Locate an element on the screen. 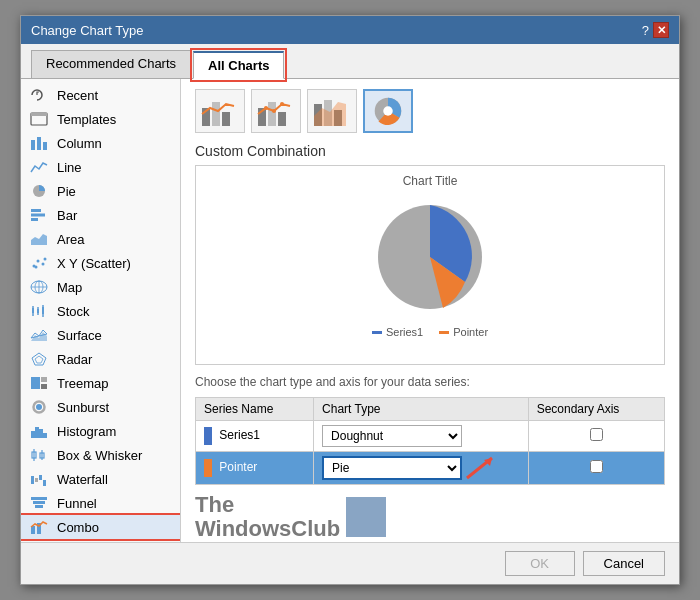 This screenshot has height=600, width=700. pointer-chart-type-cell: Column Line Pie Bar Area Doughnut is located at coordinates (422, 468).